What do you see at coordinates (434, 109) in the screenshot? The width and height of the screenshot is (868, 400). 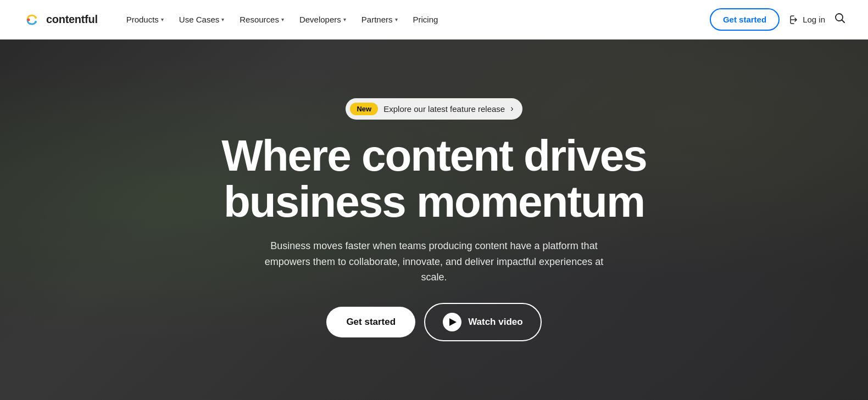 I see `announcement-badge: New Explore our latest feature release ›` at bounding box center [434, 109].